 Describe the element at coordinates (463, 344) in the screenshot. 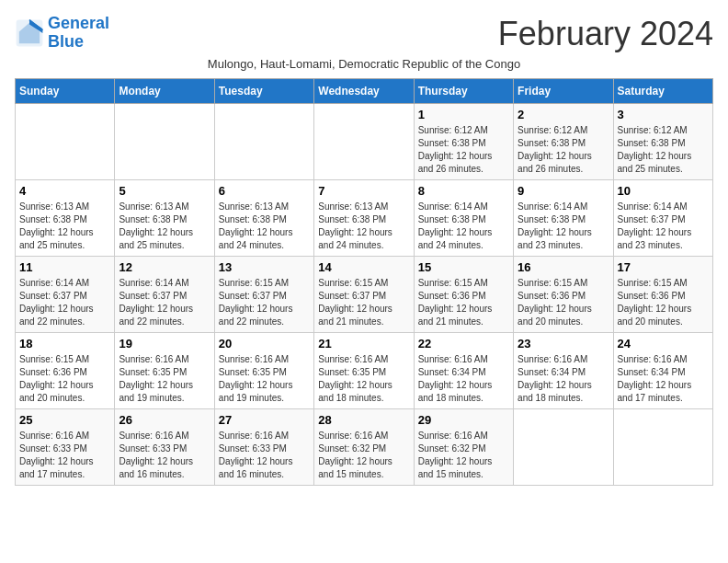

I see `day-number: 22` at that location.